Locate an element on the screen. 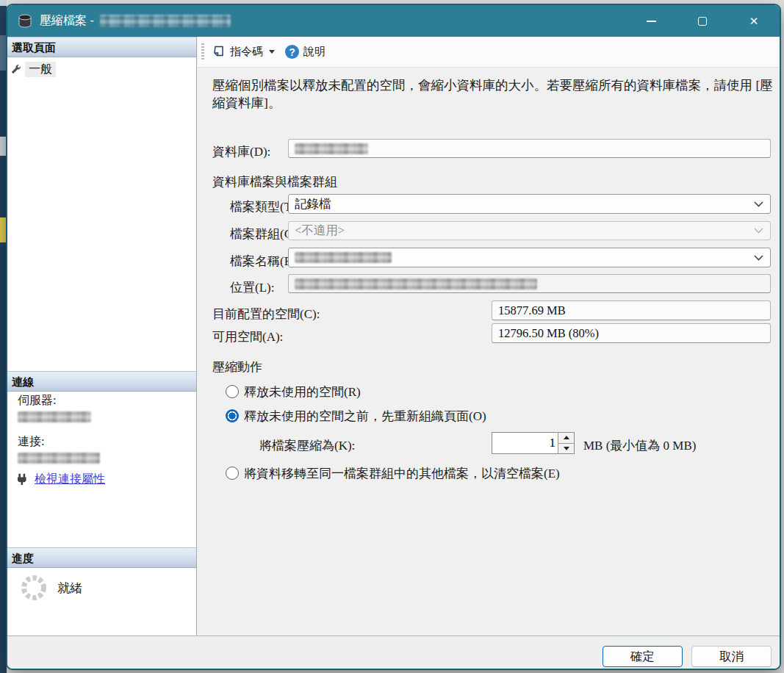 Image resolution: width=784 pixels, height=673 pixels. progress-spinner-icon is located at coordinates (34, 588).